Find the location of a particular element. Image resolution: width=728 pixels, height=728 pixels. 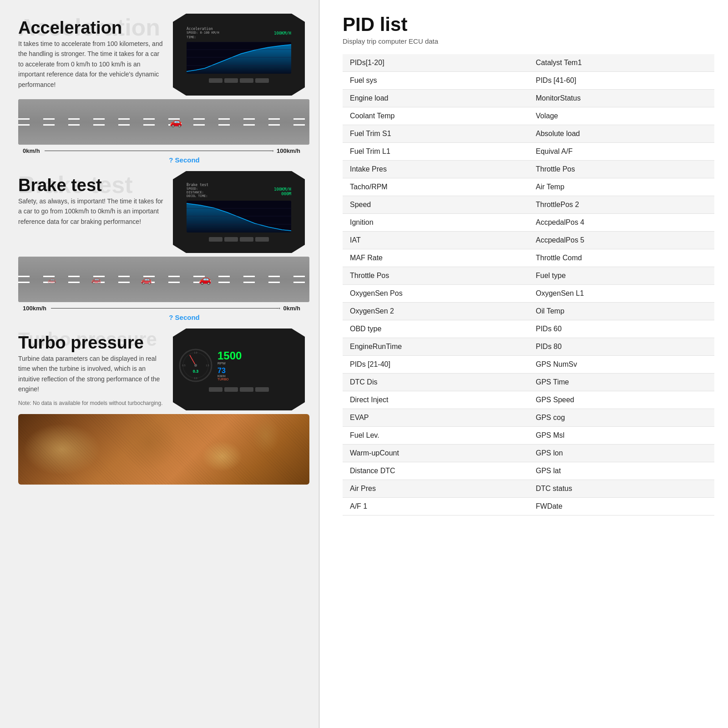

pid-subtitle: Display trip computer ECU data is located at coordinates (529, 41).